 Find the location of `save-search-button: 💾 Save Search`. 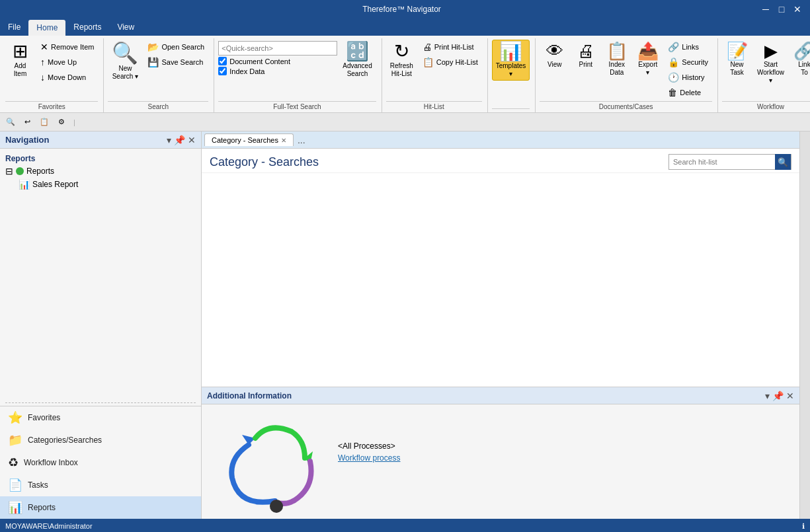

save-search-button: 💾 Save Search is located at coordinates (176, 62).